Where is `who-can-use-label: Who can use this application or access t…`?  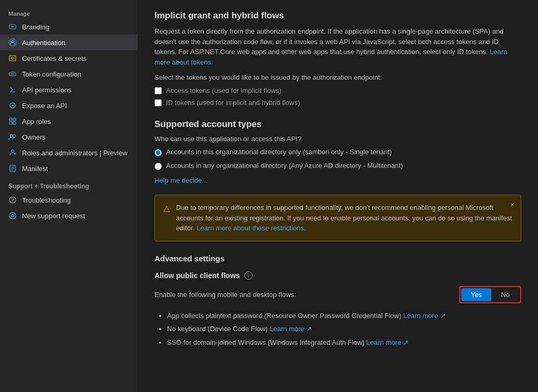 who-can-use-label: Who can use this application or access t… is located at coordinates (338, 139).